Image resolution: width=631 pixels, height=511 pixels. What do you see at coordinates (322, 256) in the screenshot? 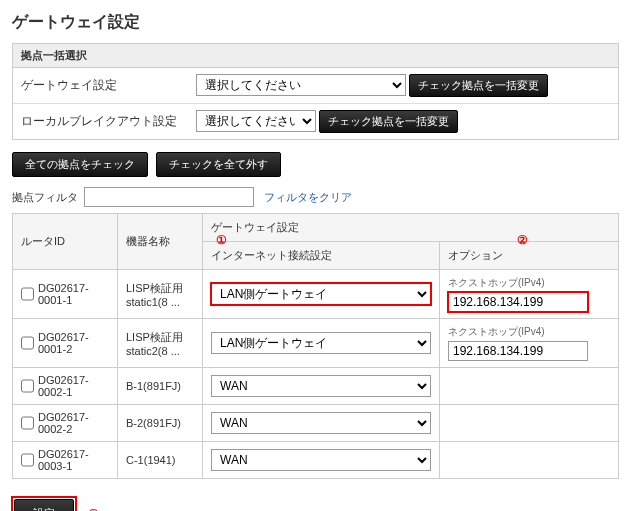
I see `col-conn: ① インターネット接続設定` at bounding box center [322, 256].